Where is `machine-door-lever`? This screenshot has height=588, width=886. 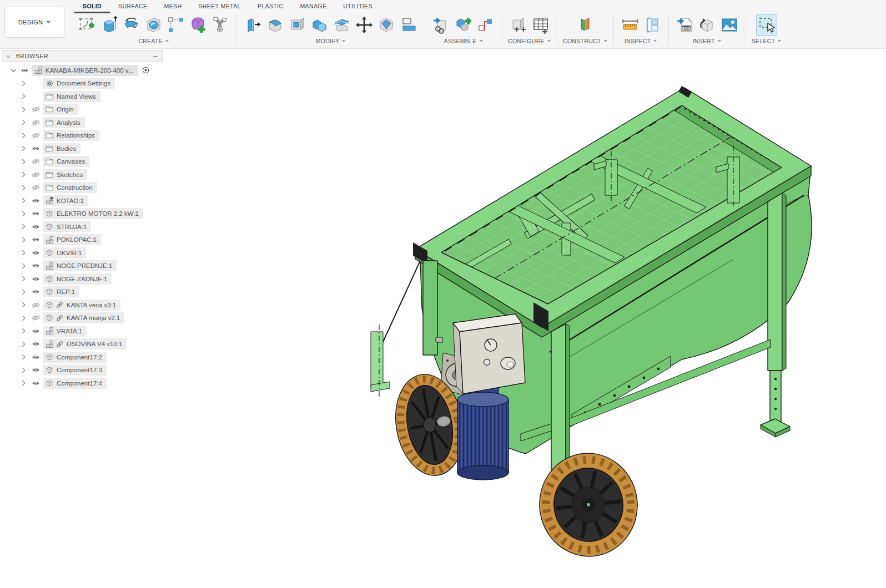
machine-door-lever is located at coordinates (395, 326).